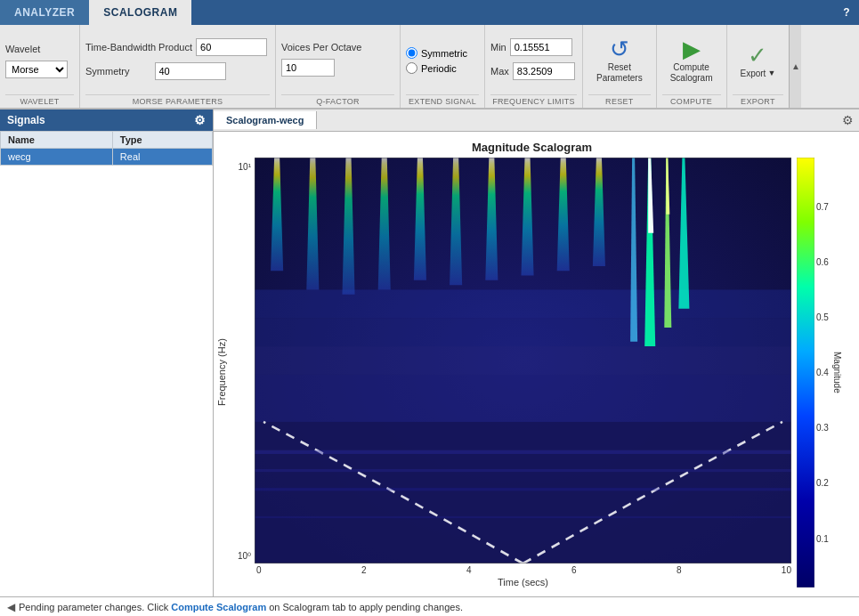  What do you see at coordinates (199, 120) in the screenshot?
I see `signals-settings-icon: ⚙` at bounding box center [199, 120].